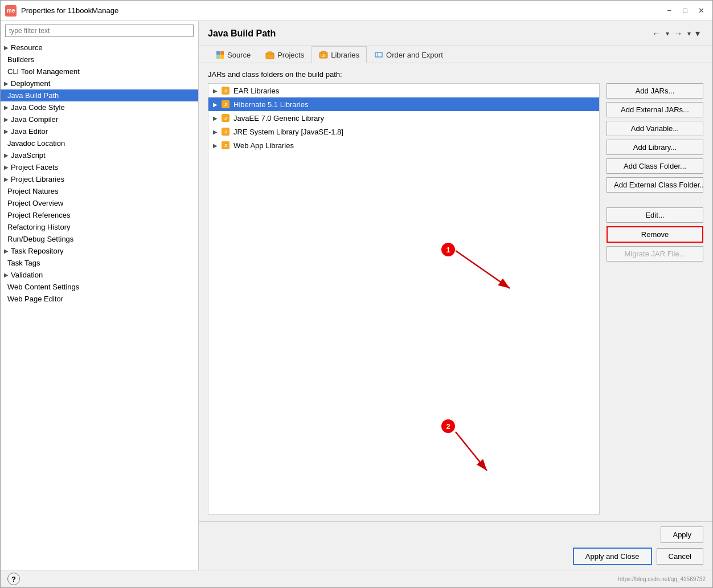 This screenshot has width=713, height=588. What do you see at coordinates (99, 239) in the screenshot?
I see `sidebar-item-rundebug-settings: Run/Debug Settings` at bounding box center [99, 239].